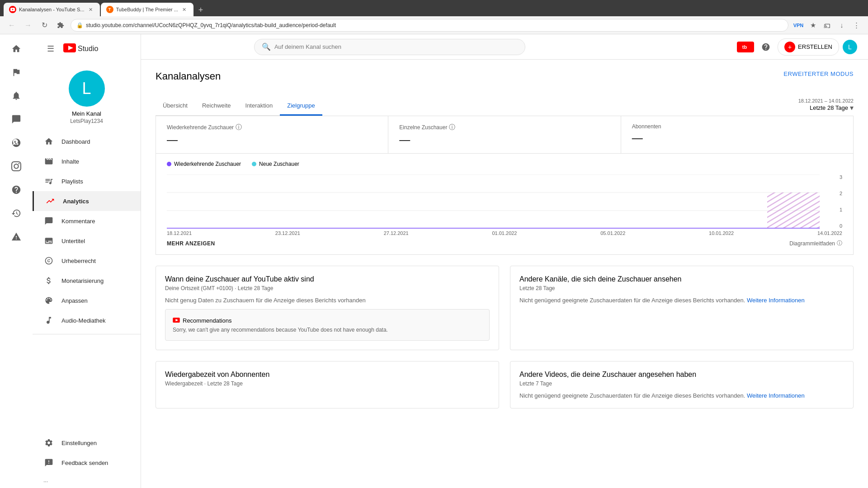 This screenshot has height=488, width=868. What do you see at coordinates (52, 9) in the screenshot?
I see `browser-tab-active: Kanalanalysen - YouTube S... ✕` at bounding box center [52, 9].